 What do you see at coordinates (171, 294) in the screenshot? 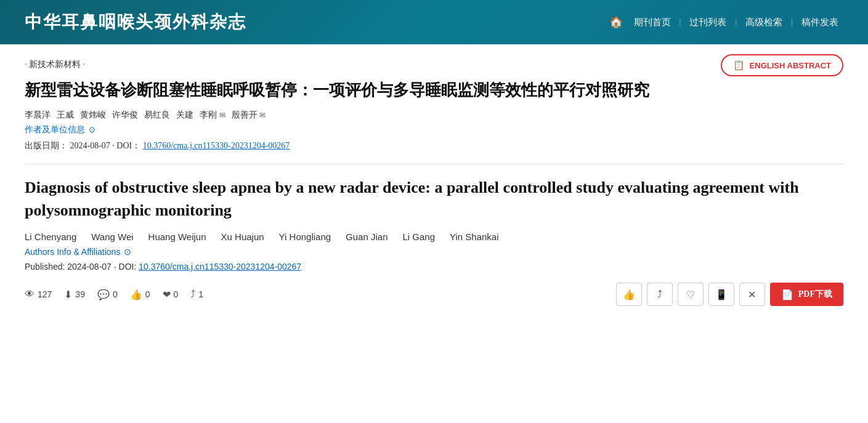
I see `hearts-stat: ❤ 0` at bounding box center [171, 294].